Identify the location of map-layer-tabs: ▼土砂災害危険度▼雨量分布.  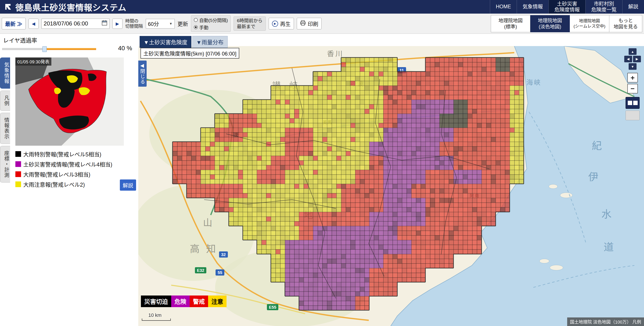
(184, 42).